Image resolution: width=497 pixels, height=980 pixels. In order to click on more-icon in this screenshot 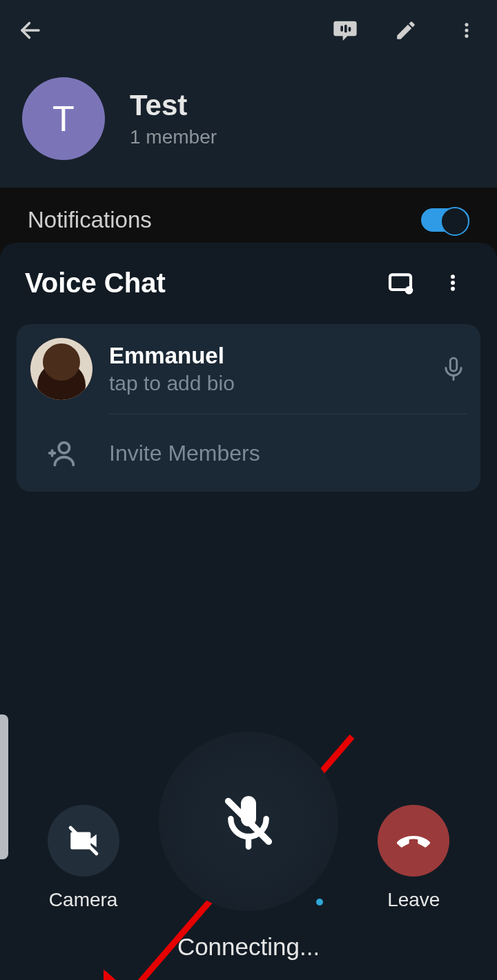, I will do `click(467, 30)`.